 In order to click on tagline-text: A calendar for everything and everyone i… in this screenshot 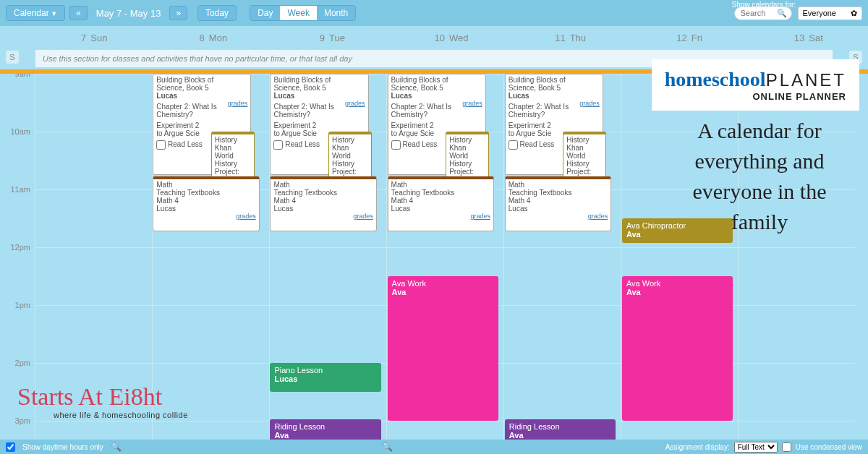, I will do `click(760, 176)`.